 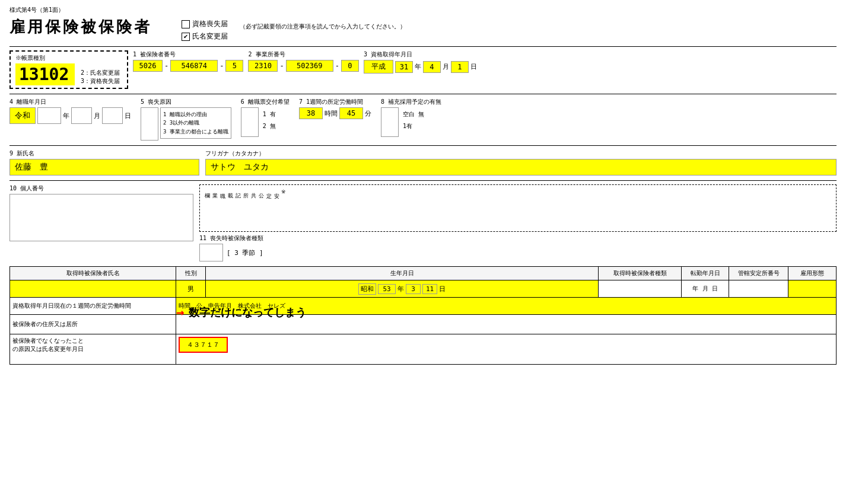 What do you see at coordinates (101, 189) in the screenshot?
I see `kojin-number-label: 10 個人番号` at bounding box center [101, 189].